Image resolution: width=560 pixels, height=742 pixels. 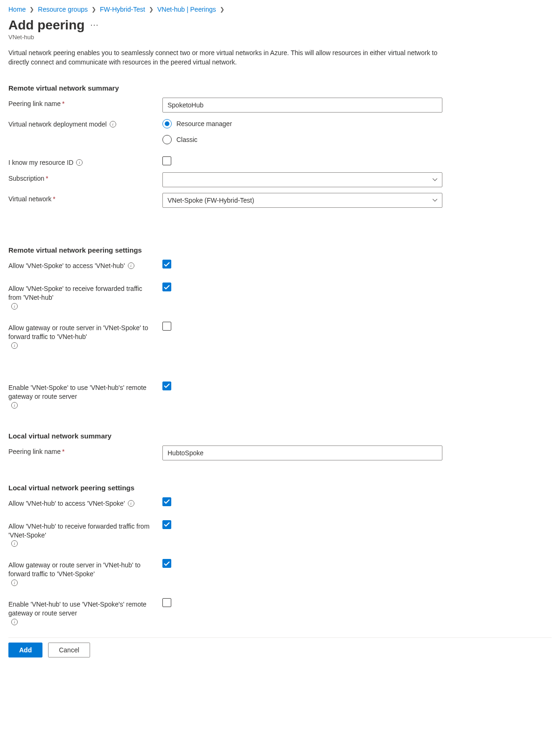 I want to click on remote-allow-access-checkbox, so click(x=167, y=264).